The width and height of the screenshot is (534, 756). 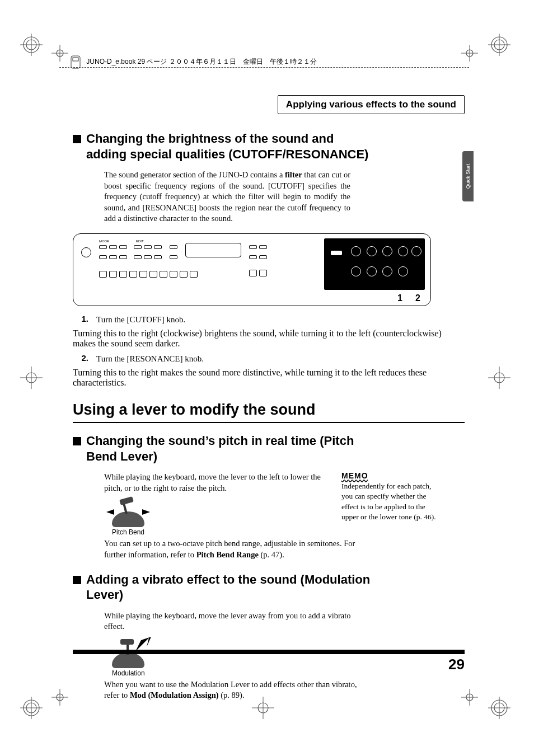 I want to click on memo-text: Independently for each patch, you can sp…, so click(x=389, y=501).